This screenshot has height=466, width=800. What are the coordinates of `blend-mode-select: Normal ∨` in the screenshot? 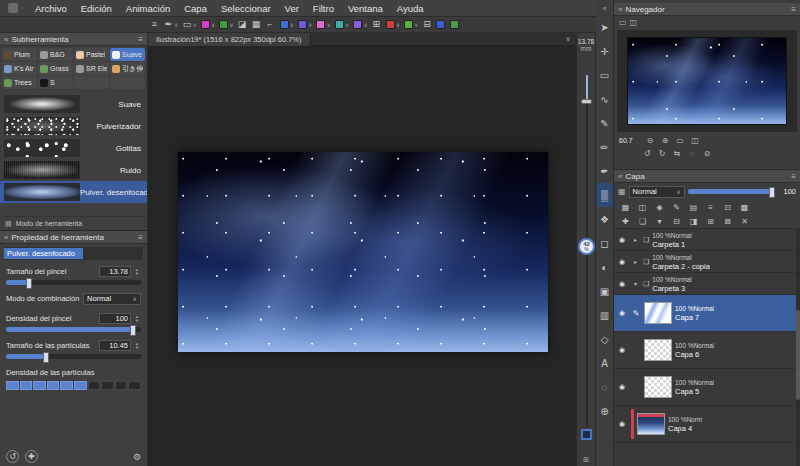 It's located at (112, 299).